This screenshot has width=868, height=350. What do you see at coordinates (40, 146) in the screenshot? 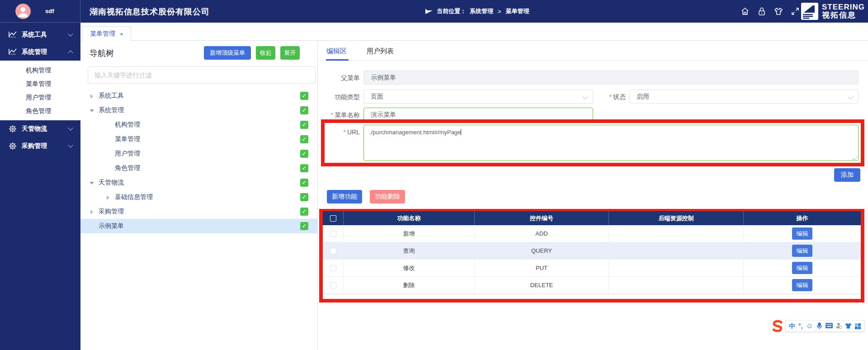
I see `sidebar-item-purchase-mgmt: 采购管理` at bounding box center [40, 146].